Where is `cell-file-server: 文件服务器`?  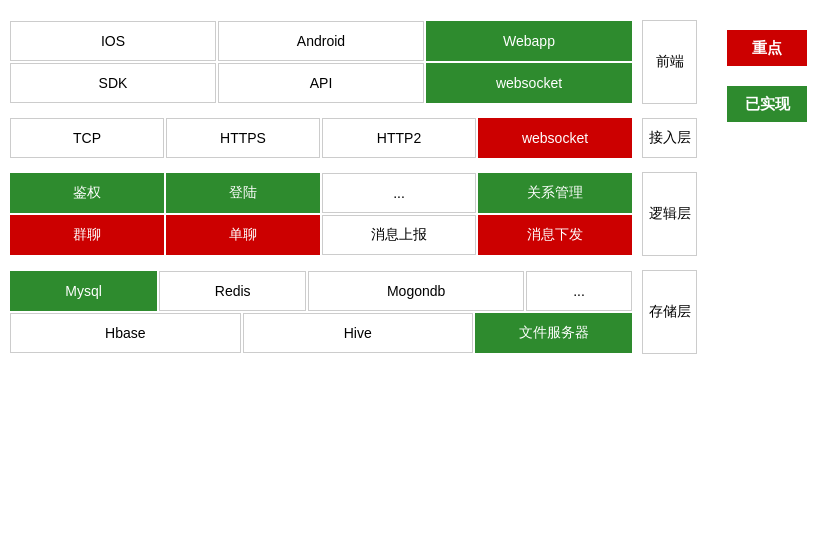
cell-file-server: 文件服务器 is located at coordinates (554, 333).